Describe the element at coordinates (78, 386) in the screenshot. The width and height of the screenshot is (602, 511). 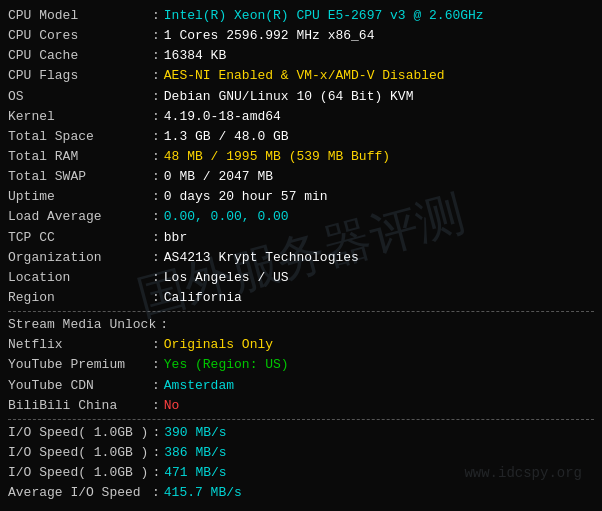
I see `label-youtube-cdn: YouTube CDN` at that location.